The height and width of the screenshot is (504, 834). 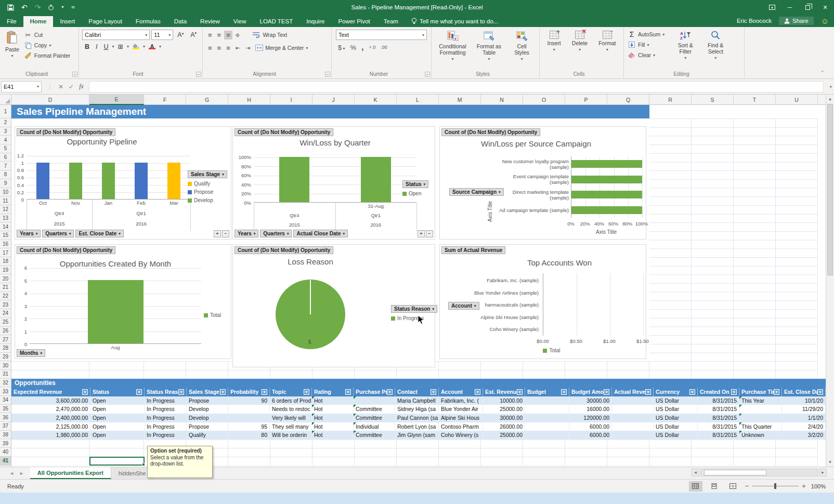 What do you see at coordinates (180, 35) in the screenshot?
I see `increase-font-size-button: A▴` at bounding box center [180, 35].